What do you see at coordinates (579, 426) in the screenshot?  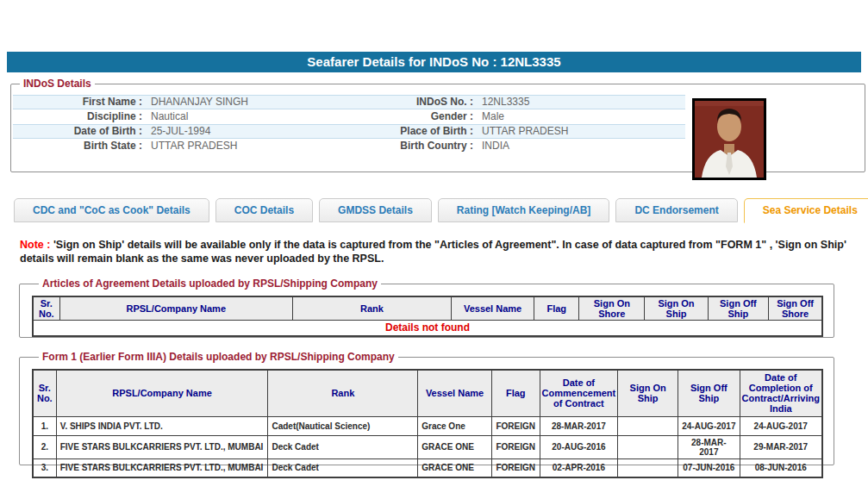 I see `date-of-commencement: 28-MAR-2017` at bounding box center [579, 426].